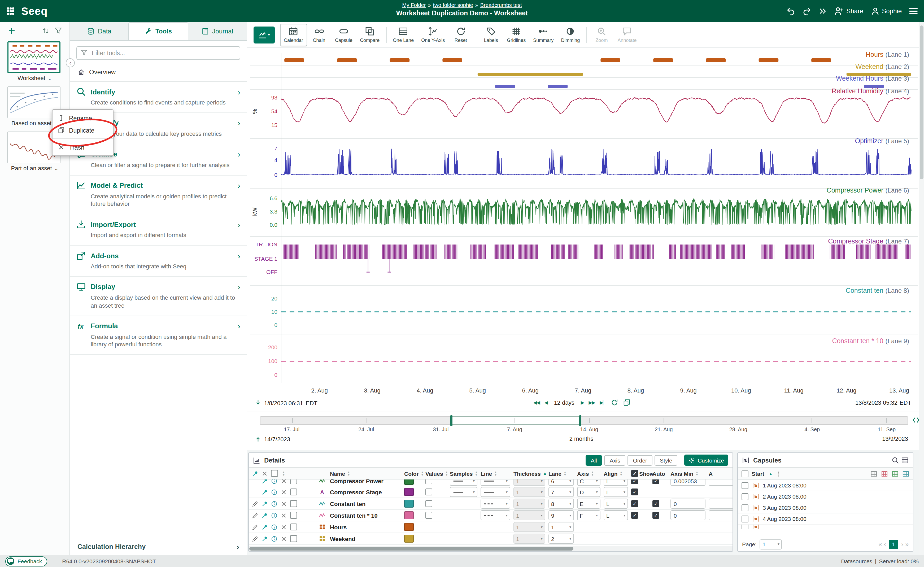  Describe the element at coordinates (589, 483) in the screenshot. I see `axis-select: C▾` at that location.